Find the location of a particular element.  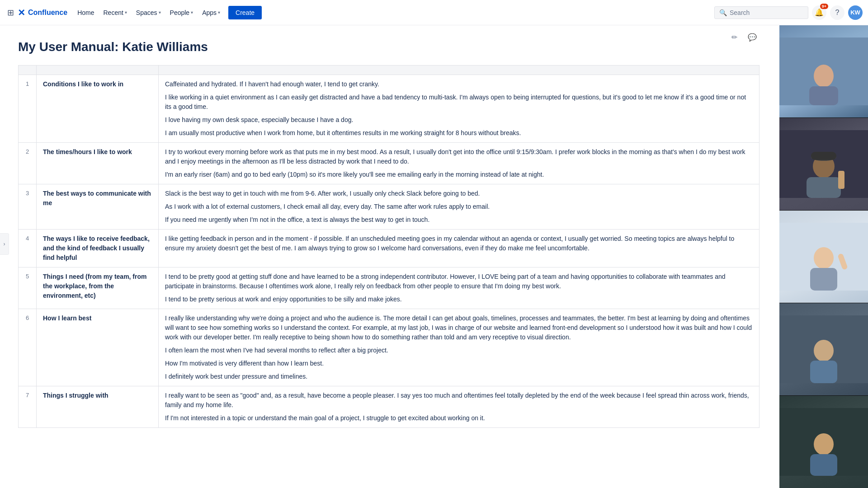

row-content: I really like understanding why we're do… is located at coordinates (459, 348).